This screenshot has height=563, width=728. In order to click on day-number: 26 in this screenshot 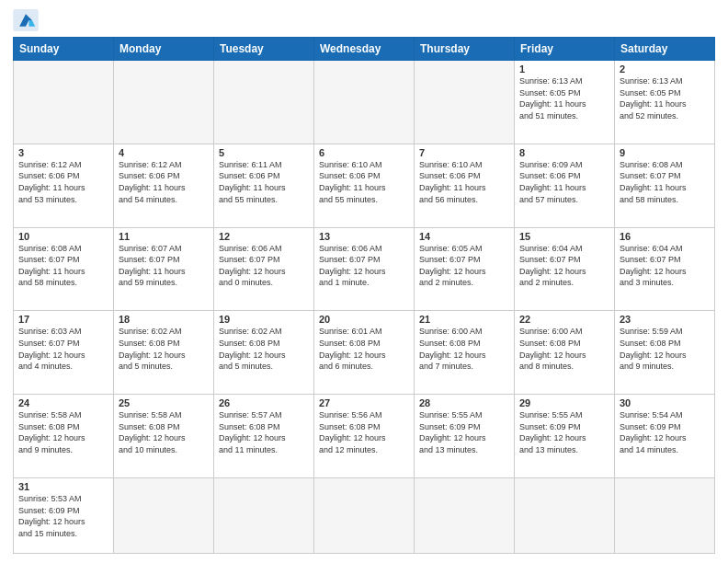, I will do `click(264, 403)`.